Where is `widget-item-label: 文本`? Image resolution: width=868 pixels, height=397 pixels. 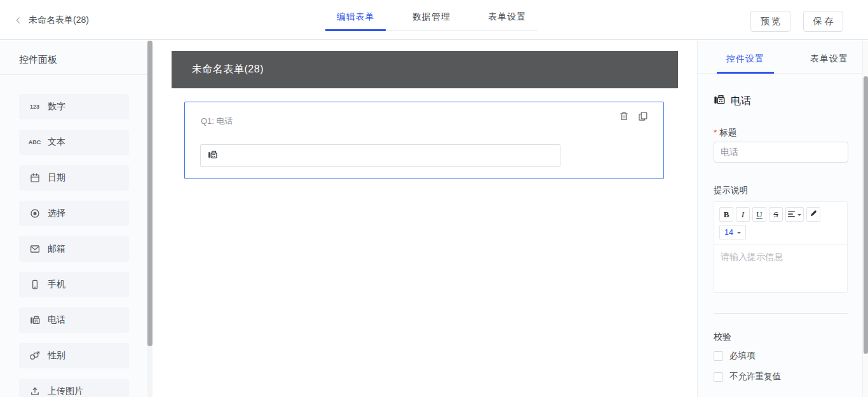 widget-item-label: 文本 is located at coordinates (57, 142).